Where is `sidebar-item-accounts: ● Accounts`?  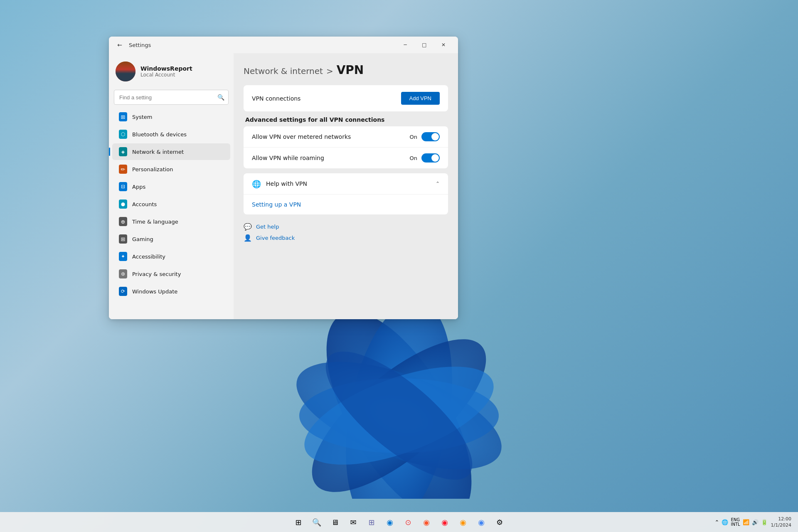
sidebar-item-accounts: ● Accounts is located at coordinates (171, 204).